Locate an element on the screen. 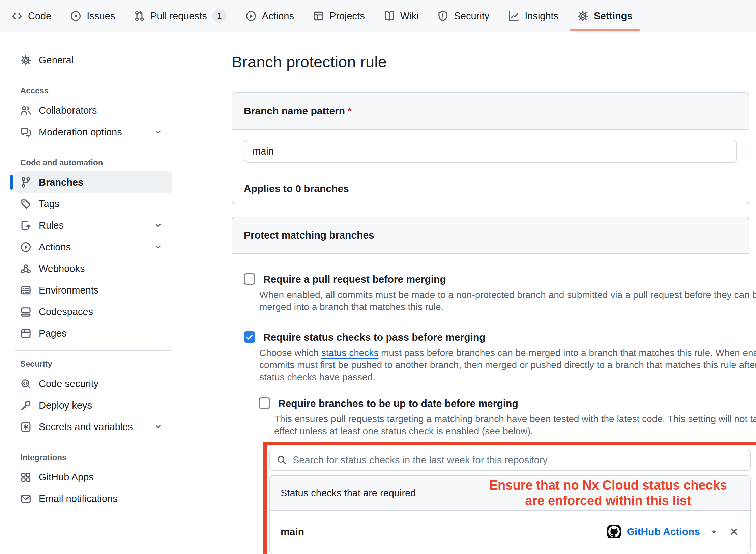  code-scan-icon is located at coordinates (26, 384).